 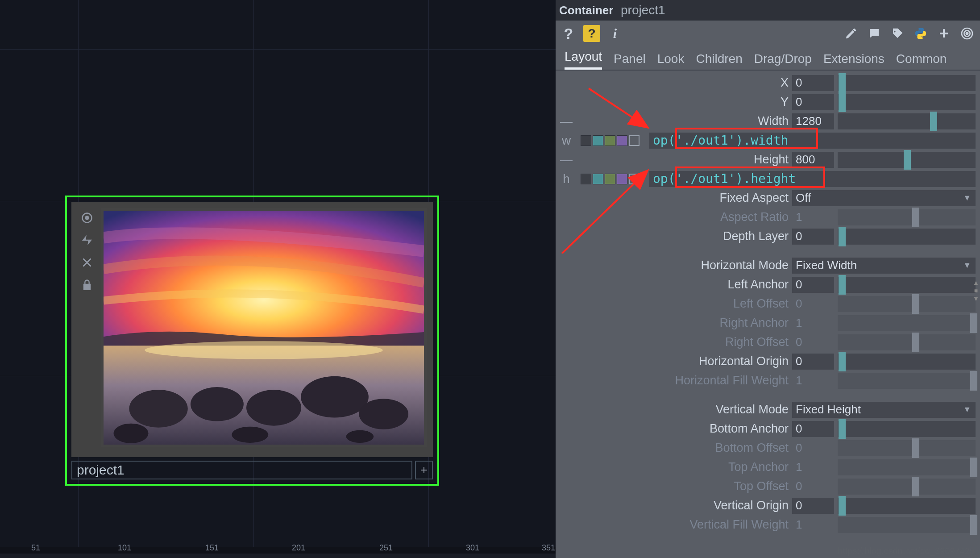 I want to click on help-icon: ?, so click(x=569, y=33).